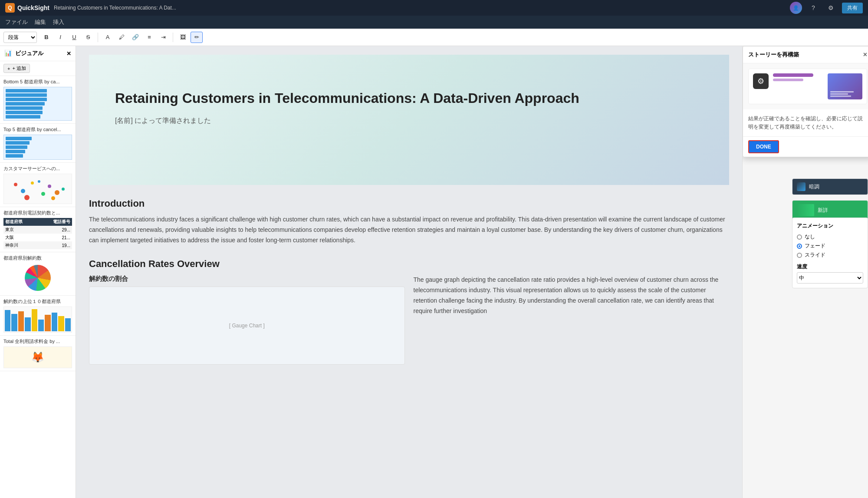 The width and height of the screenshot is (868, 498). I want to click on radio-circle-fade, so click(799, 246).